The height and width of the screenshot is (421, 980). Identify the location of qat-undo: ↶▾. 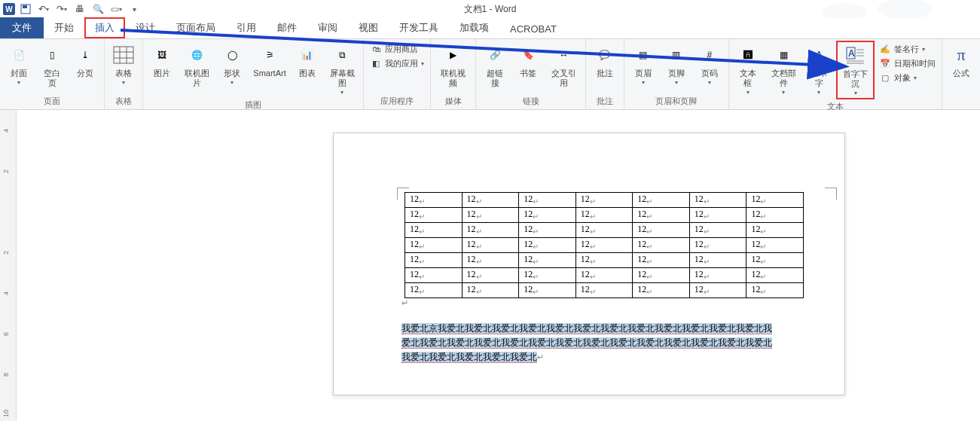
(44, 9).